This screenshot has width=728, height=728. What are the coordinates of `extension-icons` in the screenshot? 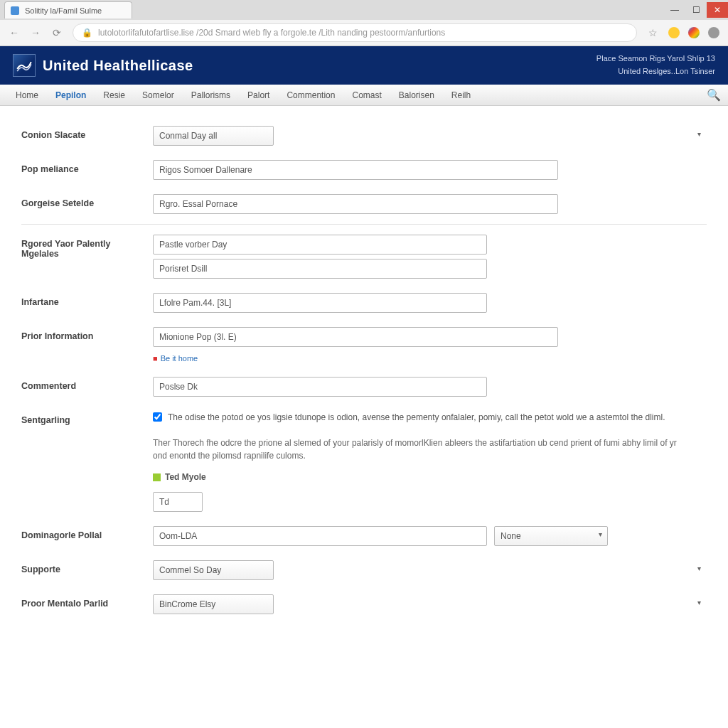 It's located at (694, 33).